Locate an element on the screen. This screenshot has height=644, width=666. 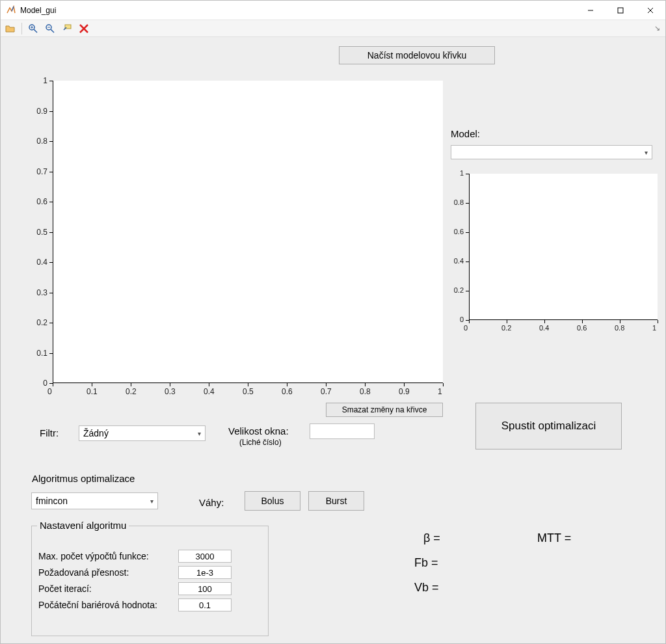
filter-select-value: Žádný is located at coordinates (96, 433).